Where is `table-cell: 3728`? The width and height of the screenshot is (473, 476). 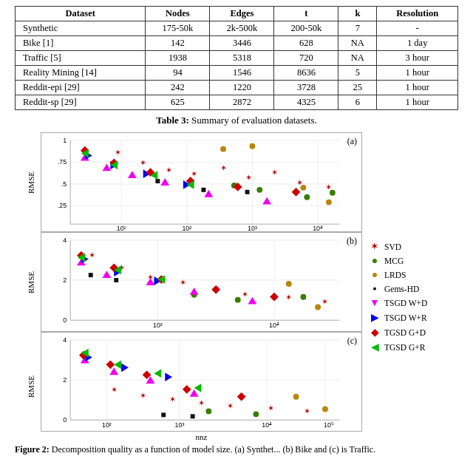 table-cell: 3728 is located at coordinates (306, 88).